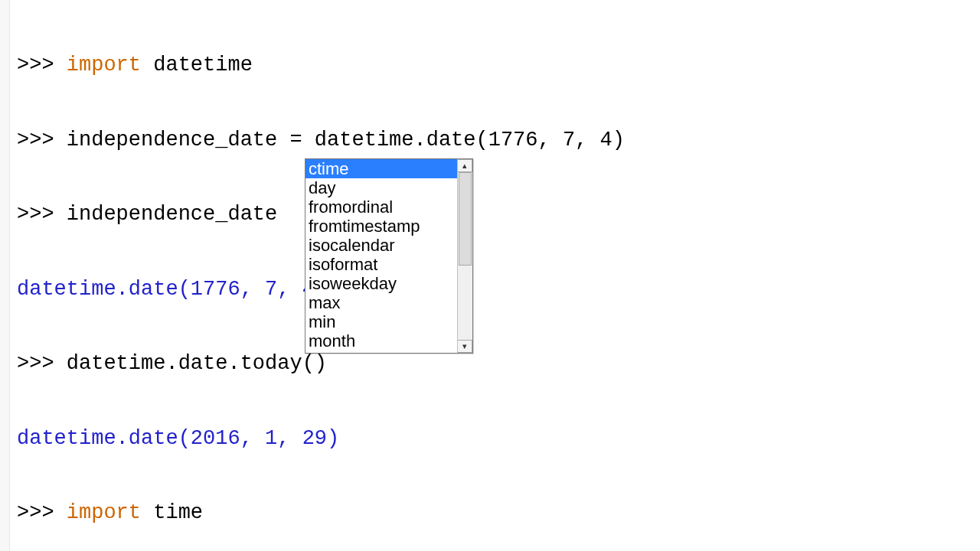  Describe the element at coordinates (381, 256) in the screenshot. I see `autocomplete-list: ctimedayfromordinalfromtimestampisocalen…` at that location.